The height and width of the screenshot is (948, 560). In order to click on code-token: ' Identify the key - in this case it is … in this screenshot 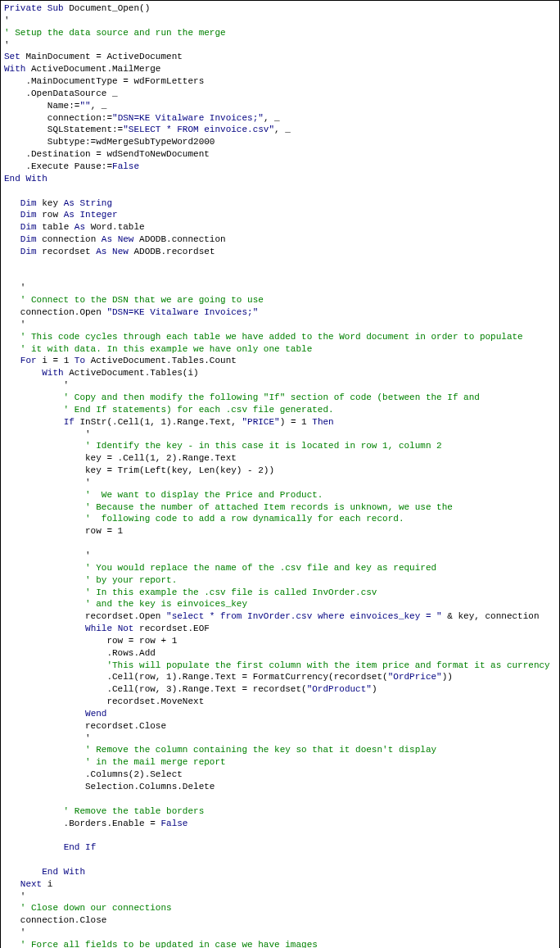, I will do `click(223, 446)`.